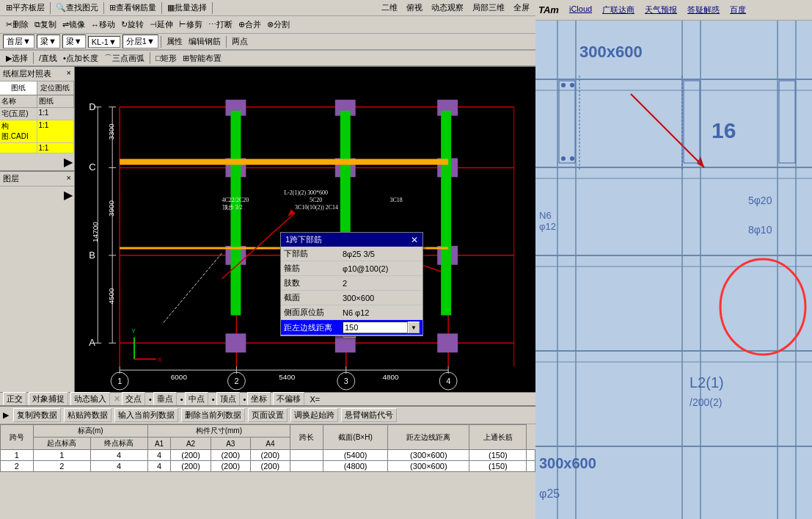 The width and height of the screenshot is (812, 519). Describe the element at coordinates (268, 467) in the screenshot. I see `table-row: 2 2 4 4 (200) (200) (200) (4800) (300×60…` at that location.